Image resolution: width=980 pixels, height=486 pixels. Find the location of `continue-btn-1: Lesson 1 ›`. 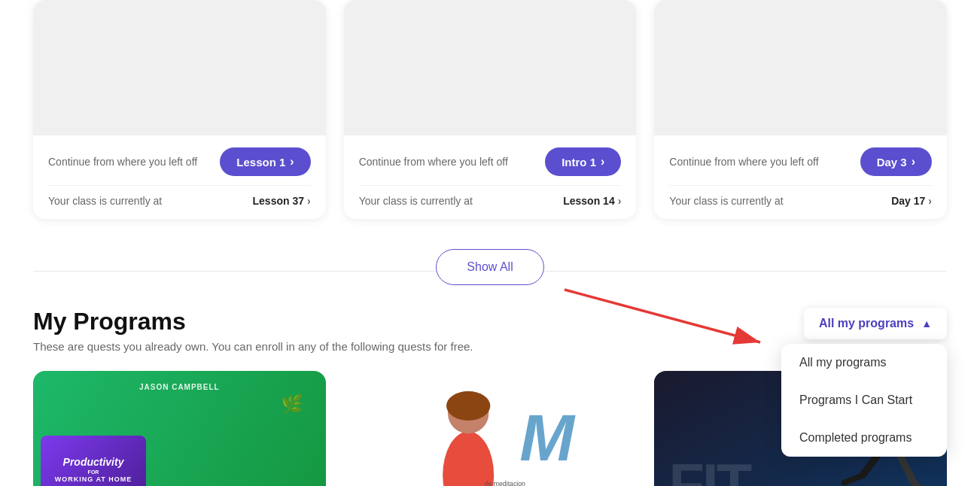

continue-btn-1: Lesson 1 › is located at coordinates (265, 162).